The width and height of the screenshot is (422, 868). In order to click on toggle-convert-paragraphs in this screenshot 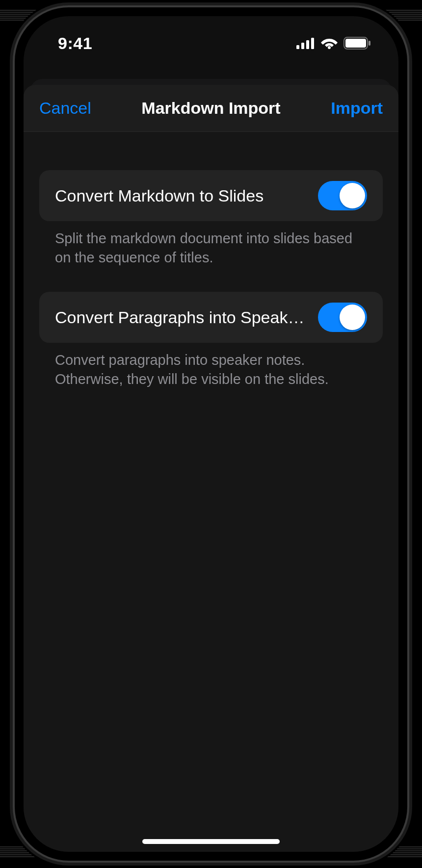, I will do `click(343, 317)`.